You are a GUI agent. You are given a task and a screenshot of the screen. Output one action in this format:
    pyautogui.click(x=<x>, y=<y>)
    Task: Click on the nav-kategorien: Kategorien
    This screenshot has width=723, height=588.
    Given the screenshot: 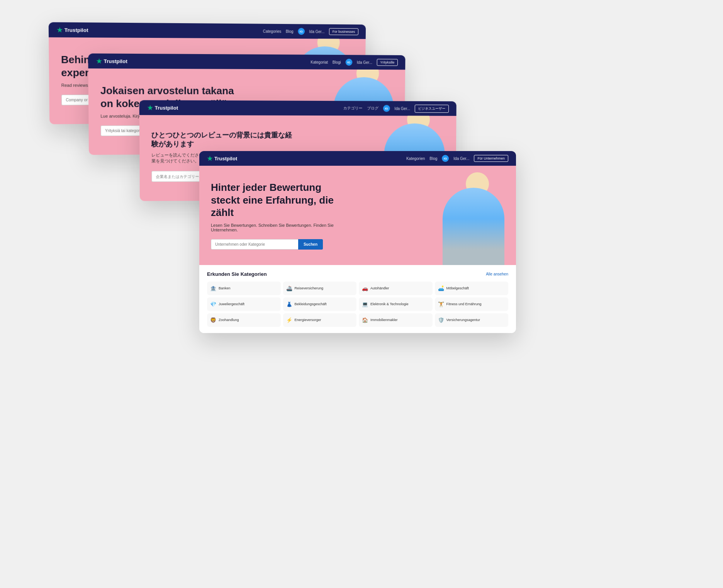 What is the action you would take?
    pyautogui.click(x=416, y=158)
    